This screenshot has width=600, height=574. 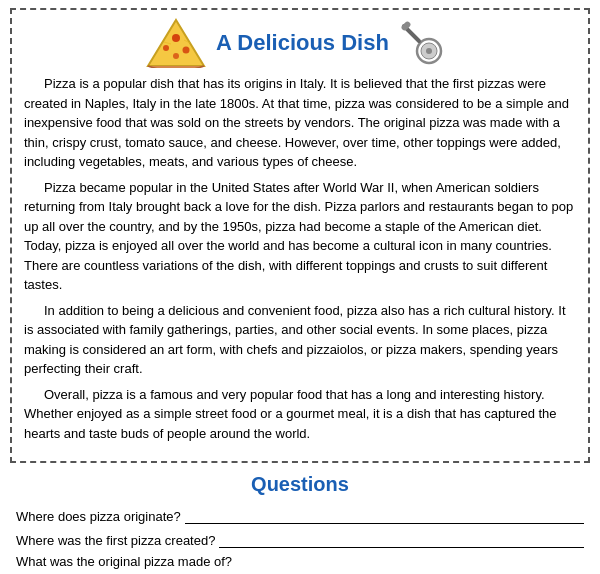 What do you see at coordinates (426, 44) in the screenshot?
I see `pizza-cutter-icon-right` at bounding box center [426, 44].